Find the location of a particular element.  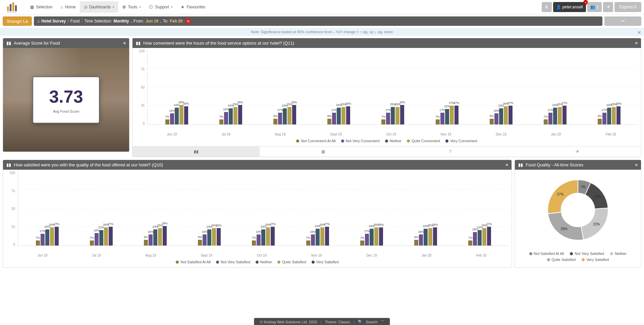

panel-title: Food Quality - All-time Scores is located at coordinates (554, 165).